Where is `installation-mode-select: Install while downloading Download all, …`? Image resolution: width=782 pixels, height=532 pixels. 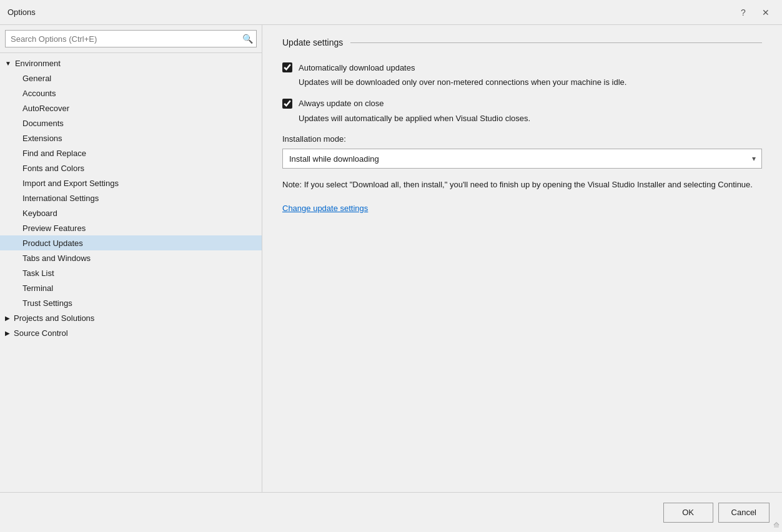 installation-mode-select: Install while downloading Download all, … is located at coordinates (522, 159).